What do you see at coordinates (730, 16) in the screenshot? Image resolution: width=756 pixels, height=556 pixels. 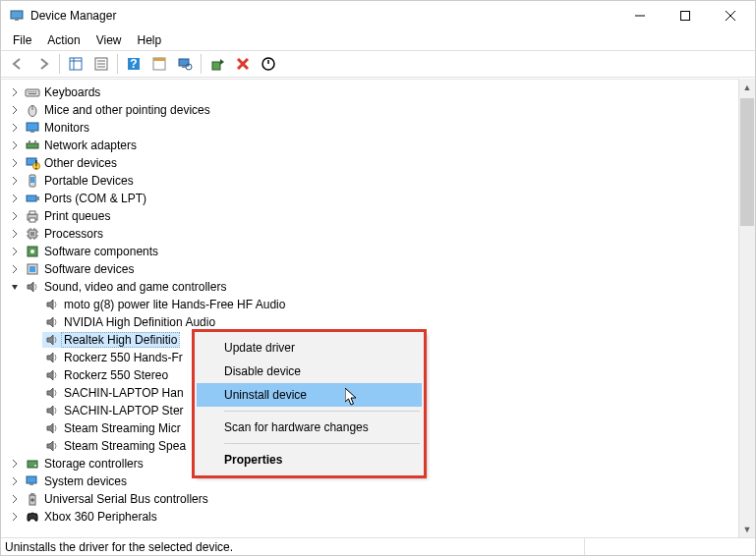 I see `close-button` at bounding box center [730, 16].